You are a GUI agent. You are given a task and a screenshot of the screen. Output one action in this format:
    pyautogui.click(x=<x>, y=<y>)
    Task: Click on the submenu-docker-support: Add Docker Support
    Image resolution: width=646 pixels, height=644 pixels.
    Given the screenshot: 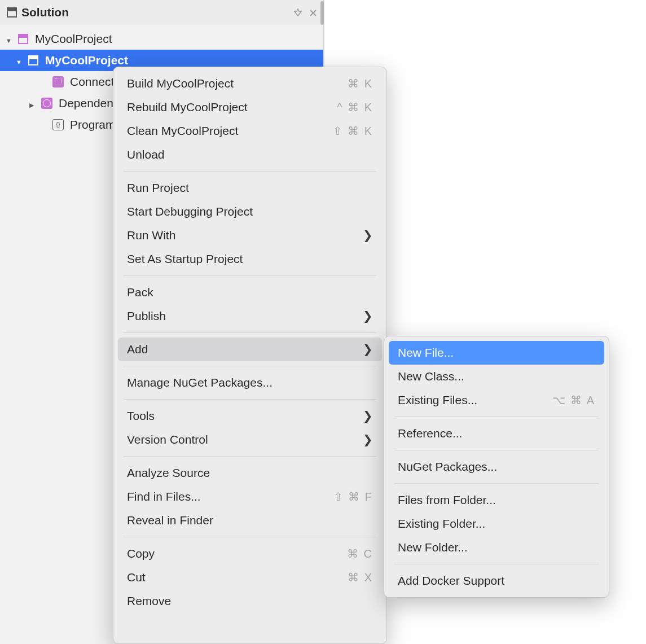 What is the action you would take?
    pyautogui.click(x=496, y=581)
    